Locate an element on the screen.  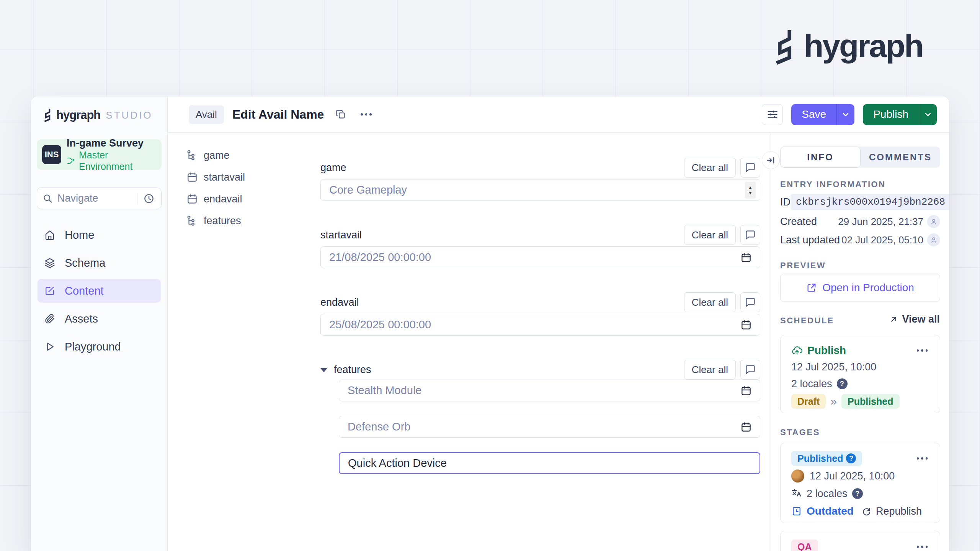
startavail-field-actions: Clear all is located at coordinates (722, 235).